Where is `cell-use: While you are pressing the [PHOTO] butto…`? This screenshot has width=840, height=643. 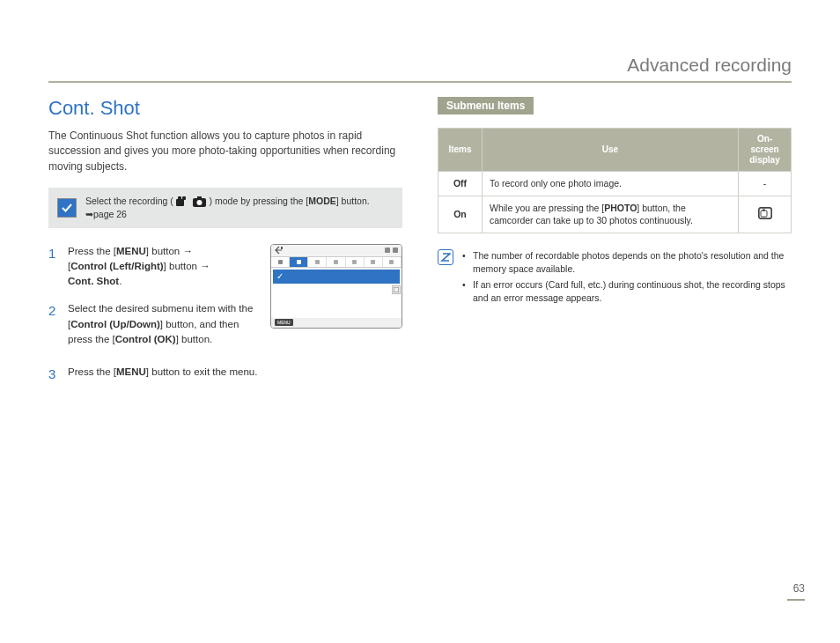 cell-use: While you are pressing the [PHOTO] butto… is located at coordinates (611, 214).